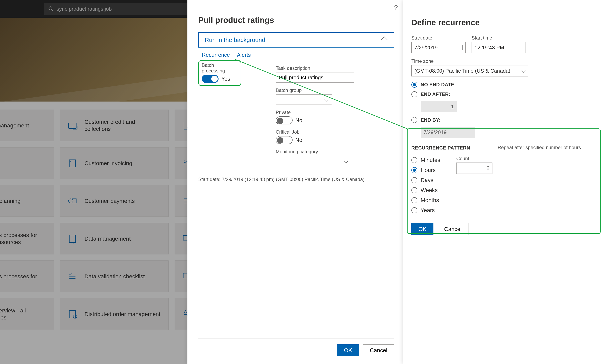 The image size is (602, 364). Describe the element at coordinates (284, 140) in the screenshot. I see `toggle-critical` at that location.